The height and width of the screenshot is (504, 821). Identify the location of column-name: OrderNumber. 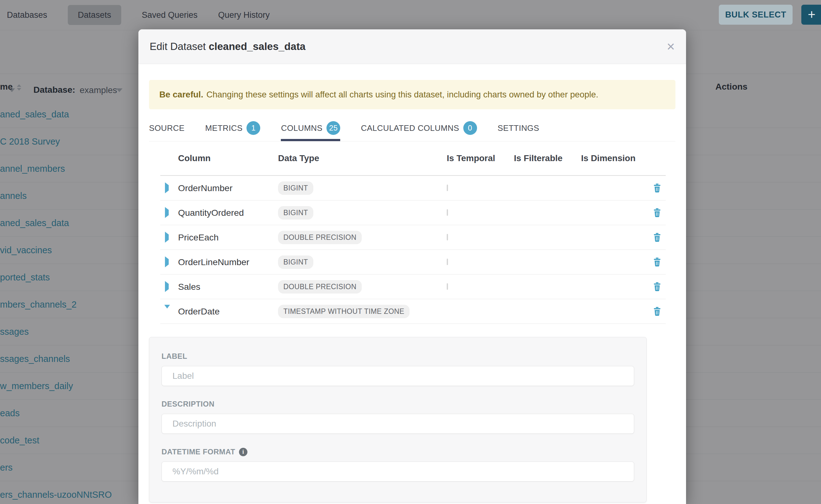
(228, 188).